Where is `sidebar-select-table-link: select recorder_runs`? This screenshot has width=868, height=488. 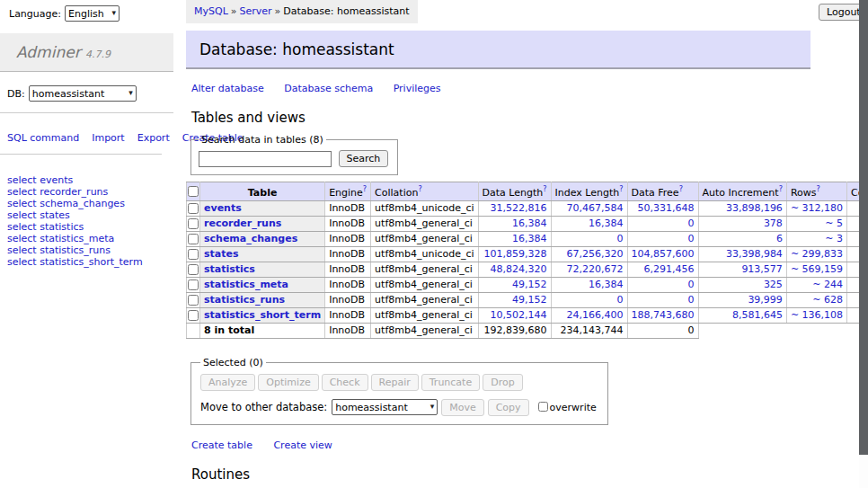
sidebar-select-table-link: select recorder_runs is located at coordinates (86, 192).